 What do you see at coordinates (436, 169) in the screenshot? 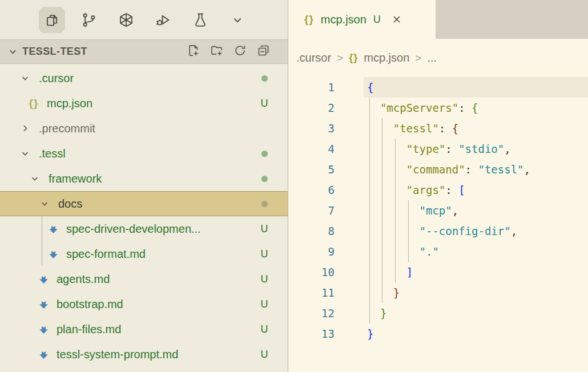
I see `code-token: "command"` at bounding box center [436, 169].